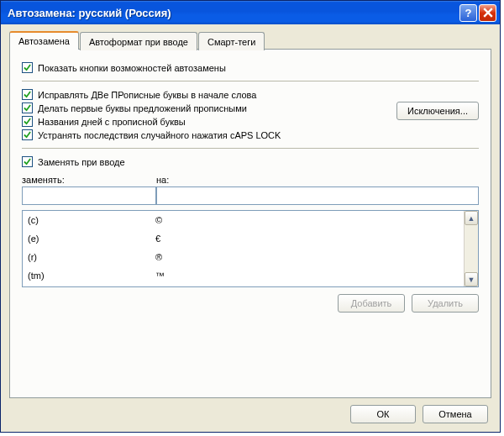  What do you see at coordinates (244, 257) in the screenshot?
I see `list-item: (r) ®` at bounding box center [244, 257].